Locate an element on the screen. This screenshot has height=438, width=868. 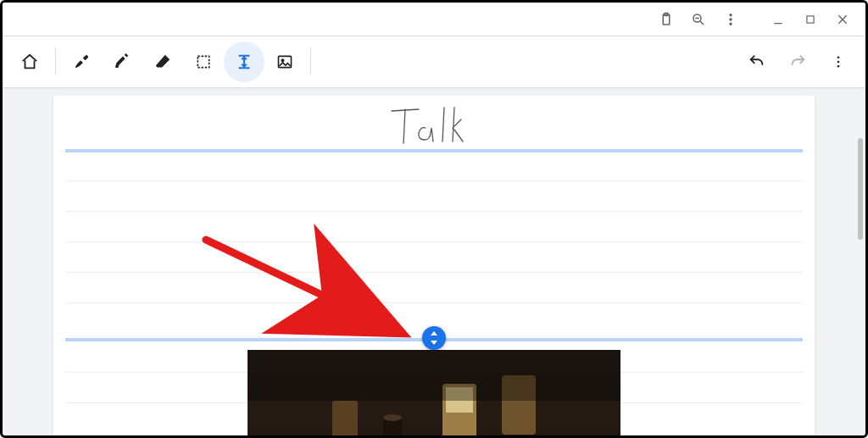
scrollbar-thumb is located at coordinates (860, 189).